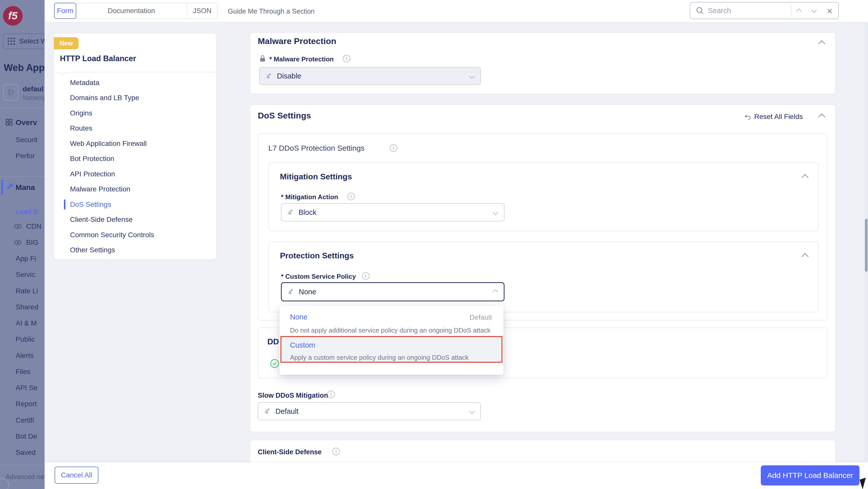 Image resolution: width=868 pixels, height=489 pixels. I want to click on custom-service-policy-label: * Custom Service Policy, so click(318, 277).